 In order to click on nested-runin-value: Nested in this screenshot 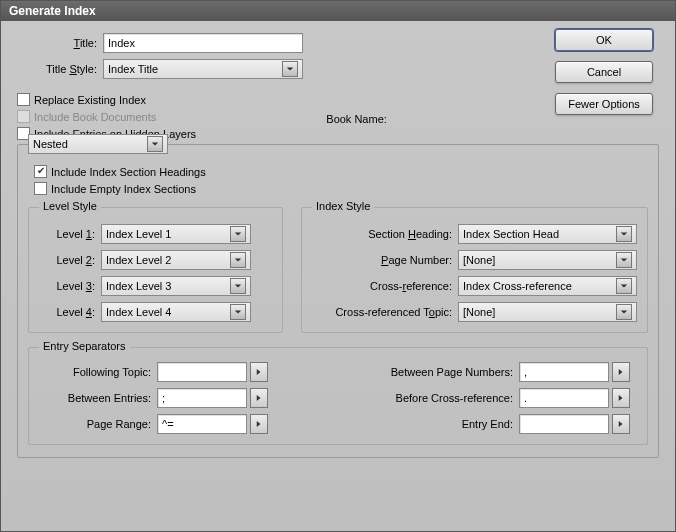, I will do `click(88, 144)`.